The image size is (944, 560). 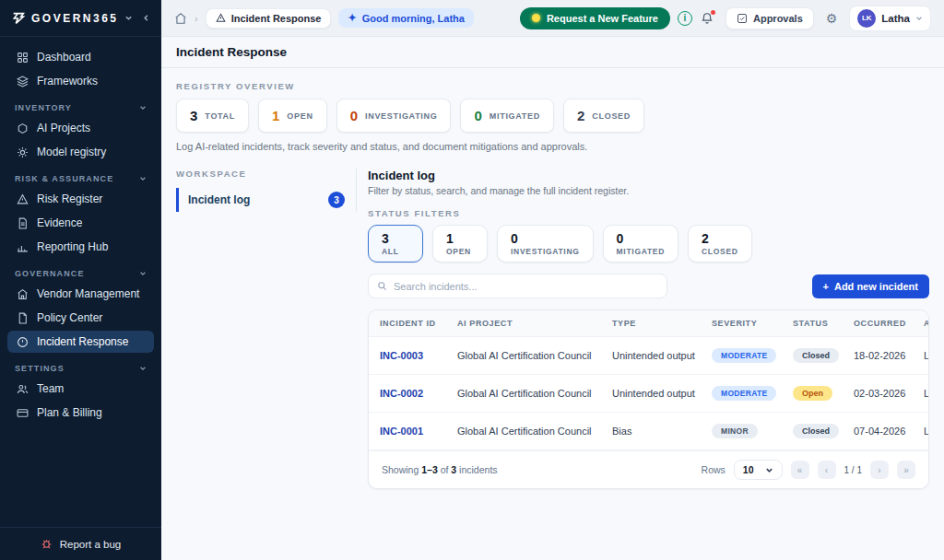 I want to click on showing-text: Showing 1–3 of 3 incidents, so click(x=440, y=470).